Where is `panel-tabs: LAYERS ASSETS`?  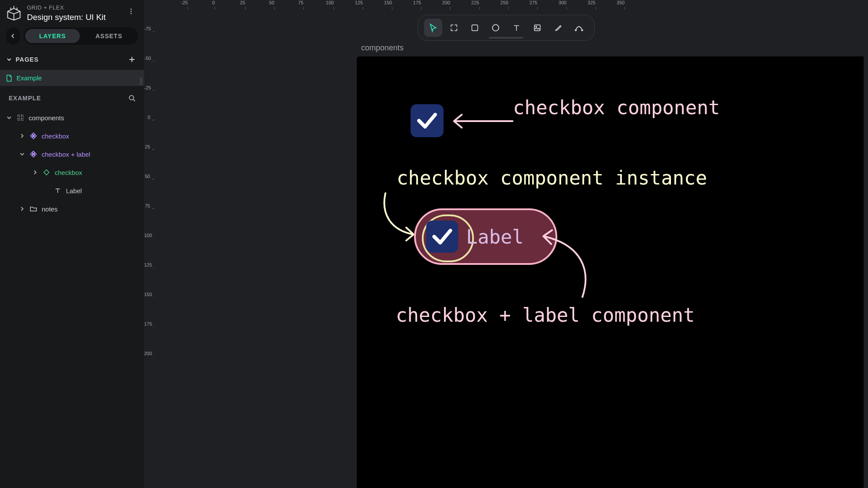 panel-tabs: LAYERS ASSETS is located at coordinates (72, 37).